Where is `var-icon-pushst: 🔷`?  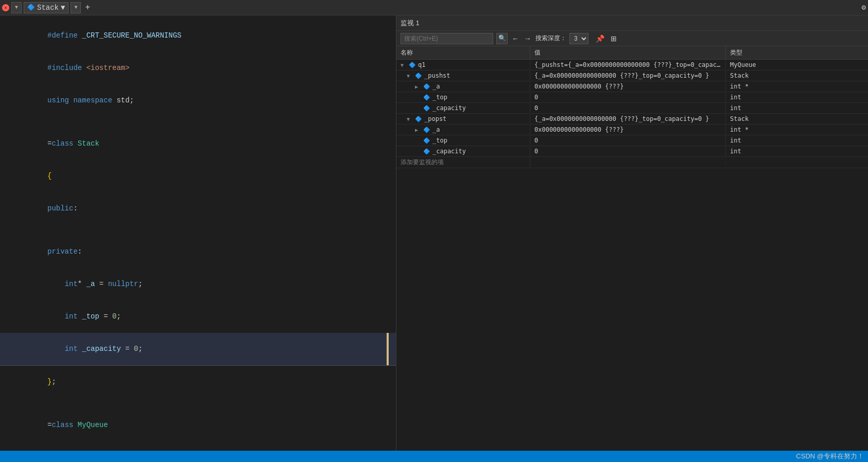
var-icon-pushst: 🔷 is located at coordinates (419, 76).